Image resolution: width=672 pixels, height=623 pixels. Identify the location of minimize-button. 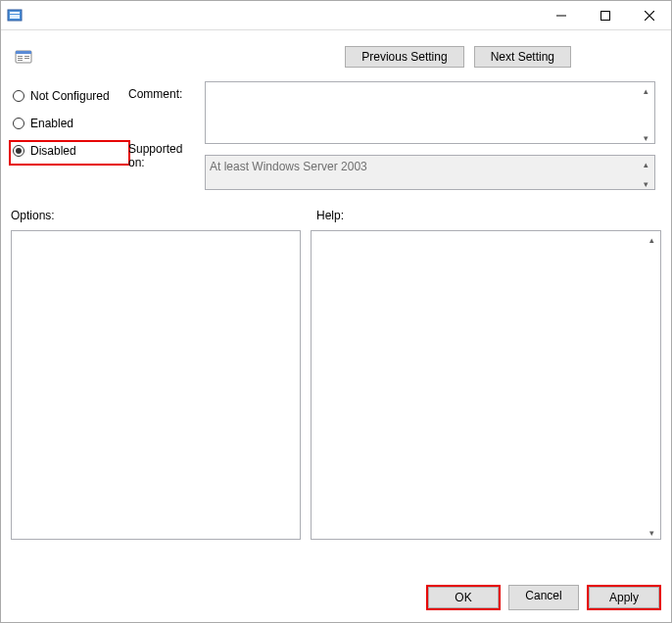
(560, 16).